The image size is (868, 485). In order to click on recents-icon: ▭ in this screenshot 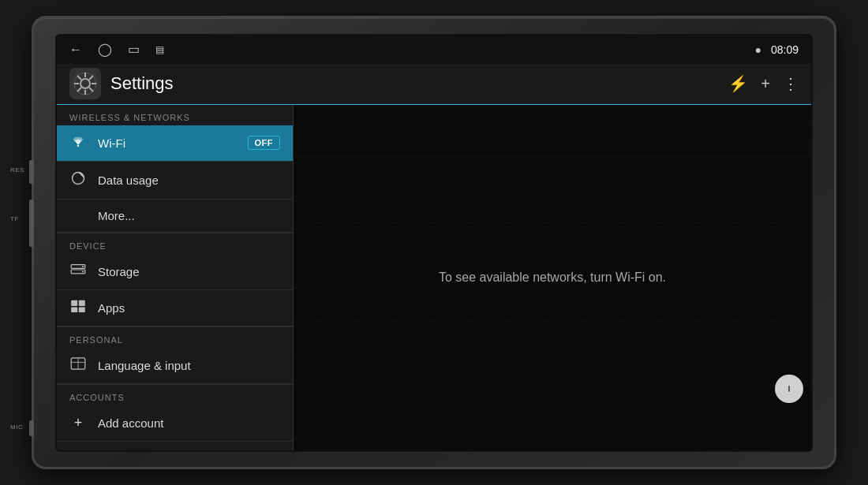, I will do `click(134, 49)`.